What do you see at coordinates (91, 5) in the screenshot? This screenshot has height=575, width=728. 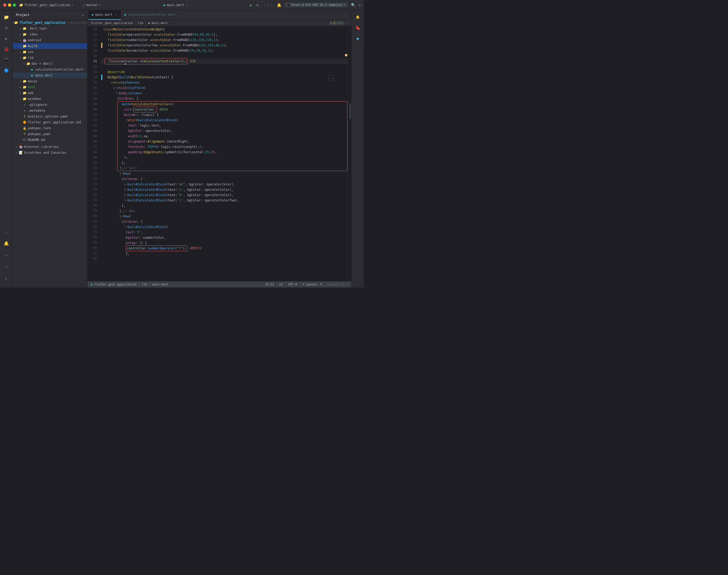 I see `branch-selector: ⎇ master ▾` at bounding box center [91, 5].